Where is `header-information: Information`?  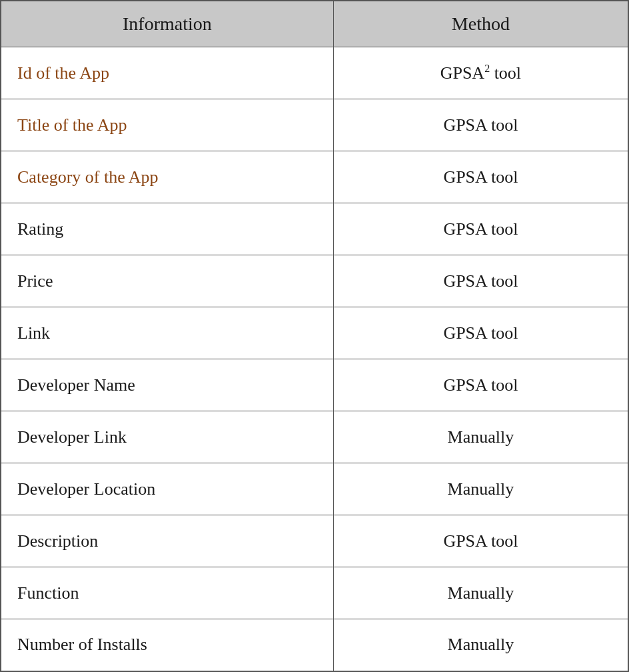
header-information: Information is located at coordinates (167, 24).